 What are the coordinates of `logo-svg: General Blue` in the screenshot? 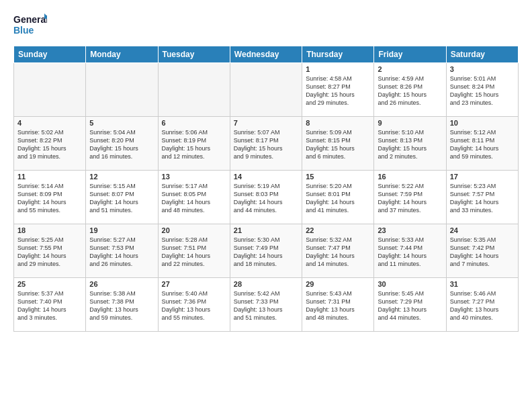 It's located at (30, 25).